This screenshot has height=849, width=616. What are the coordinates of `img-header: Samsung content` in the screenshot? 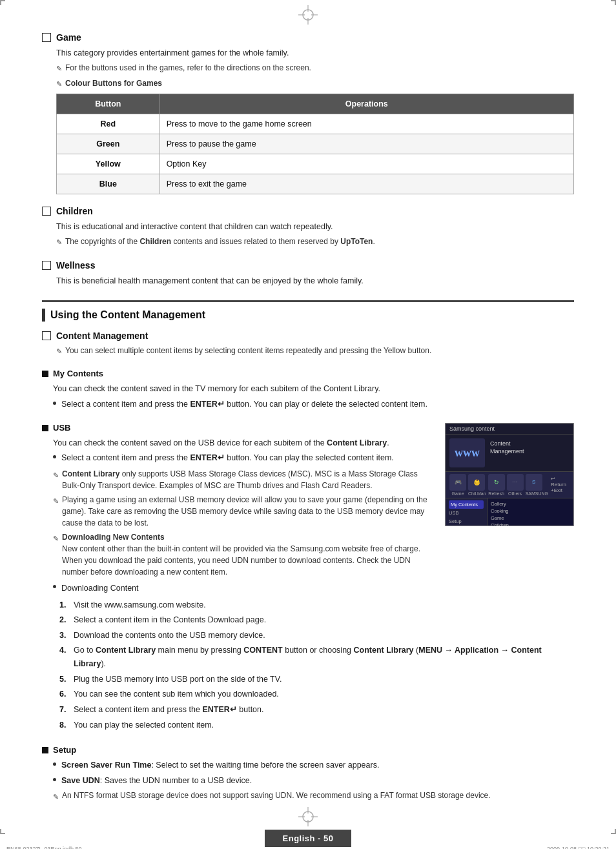 It's located at (509, 429).